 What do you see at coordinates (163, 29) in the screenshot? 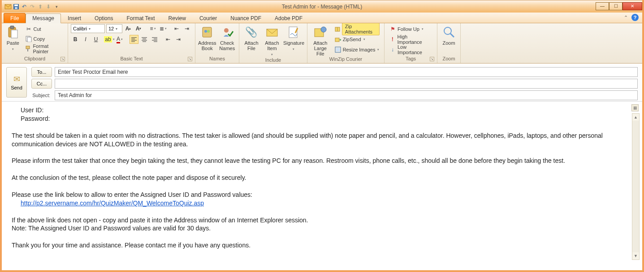
I see `numbering-button: ≣` at bounding box center [163, 29].